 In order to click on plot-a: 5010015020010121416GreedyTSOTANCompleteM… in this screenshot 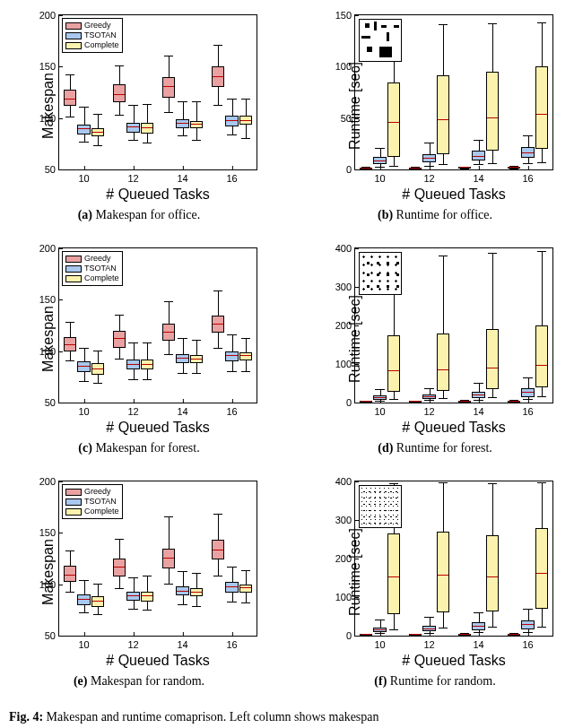, I will do `click(139, 106)`.